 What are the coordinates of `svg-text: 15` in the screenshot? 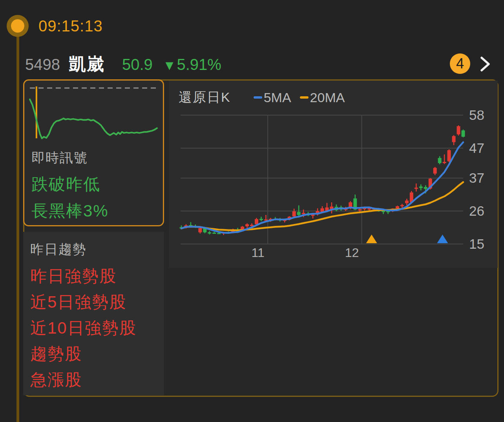 It's located at (477, 244).